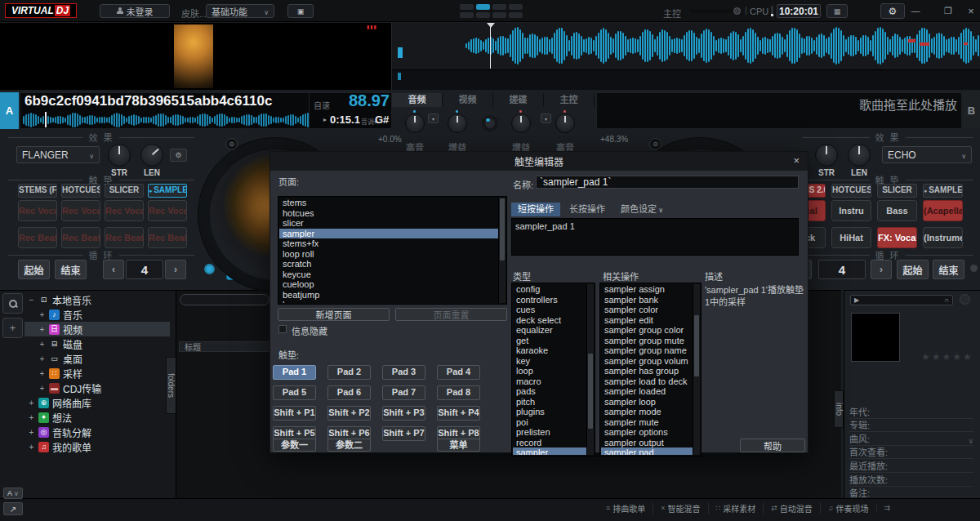  What do you see at coordinates (642, 209) in the screenshot?
I see `action-tab: 颜色设定` at bounding box center [642, 209].